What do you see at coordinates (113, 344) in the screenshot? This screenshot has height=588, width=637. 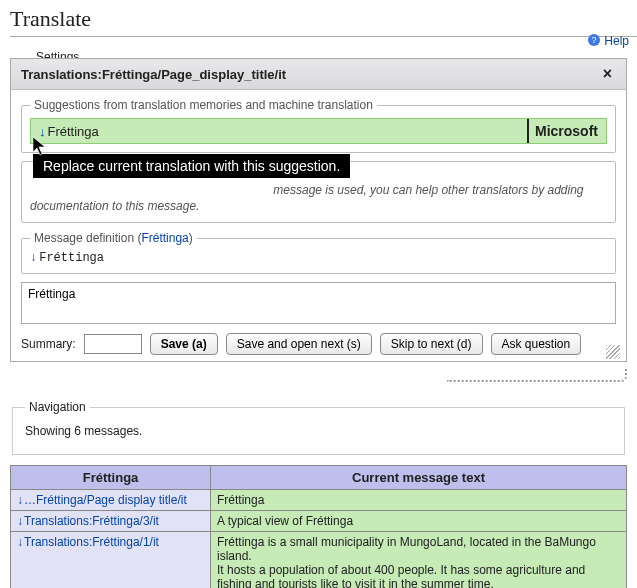 I see `summary-input` at bounding box center [113, 344].